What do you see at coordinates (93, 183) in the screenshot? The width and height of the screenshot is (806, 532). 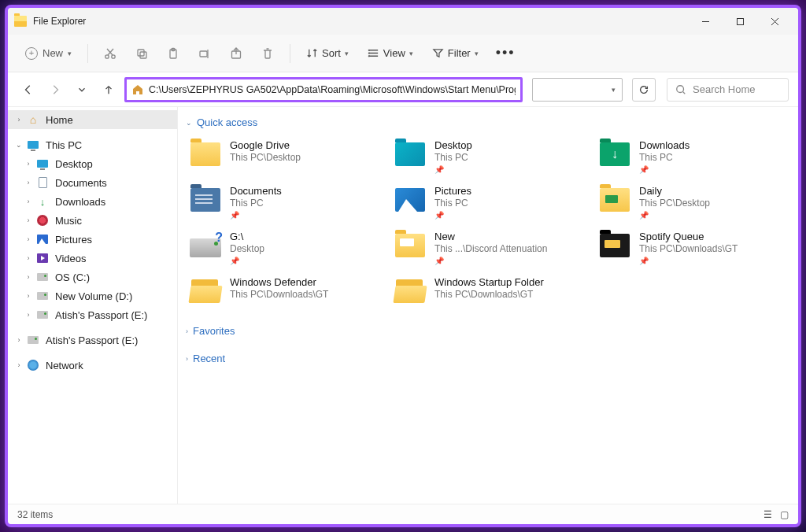 I see `sidebar-item-documents: ›Documents` at bounding box center [93, 183].